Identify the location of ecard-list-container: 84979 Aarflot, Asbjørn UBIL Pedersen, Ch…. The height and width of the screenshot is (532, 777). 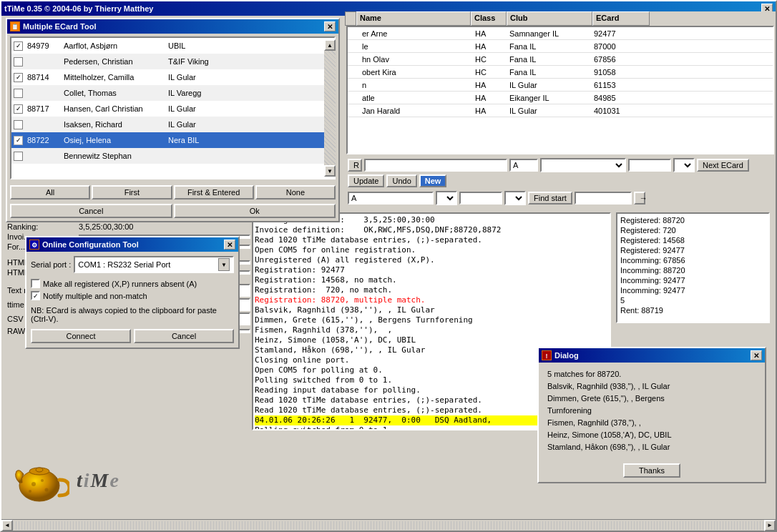
(173, 108).